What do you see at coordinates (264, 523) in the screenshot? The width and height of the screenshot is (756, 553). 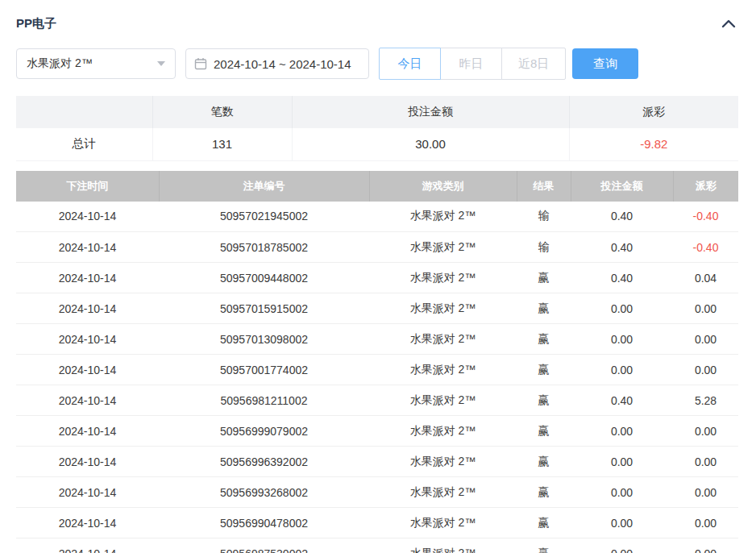 I see `table-cell: 50956990478002` at bounding box center [264, 523].